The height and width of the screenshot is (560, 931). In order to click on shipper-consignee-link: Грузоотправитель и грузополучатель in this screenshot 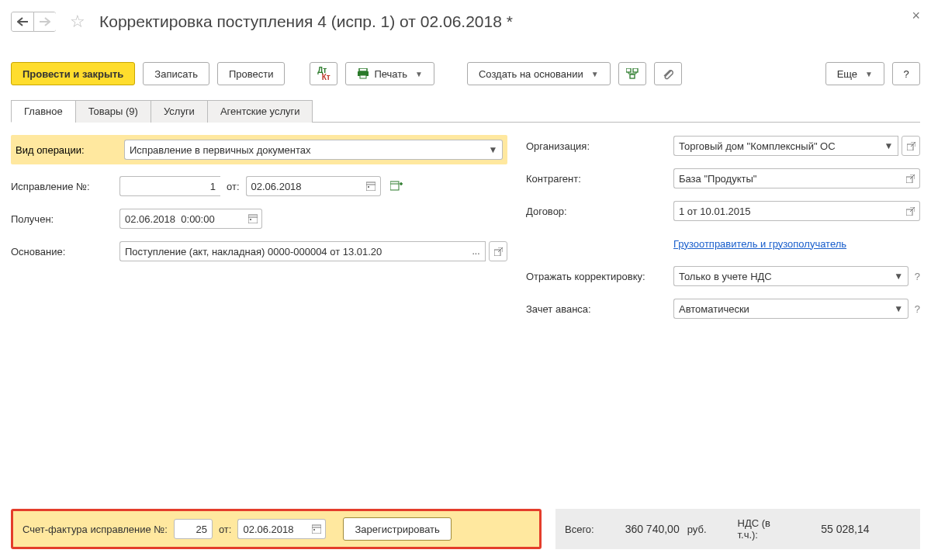, I will do `click(760, 244)`.